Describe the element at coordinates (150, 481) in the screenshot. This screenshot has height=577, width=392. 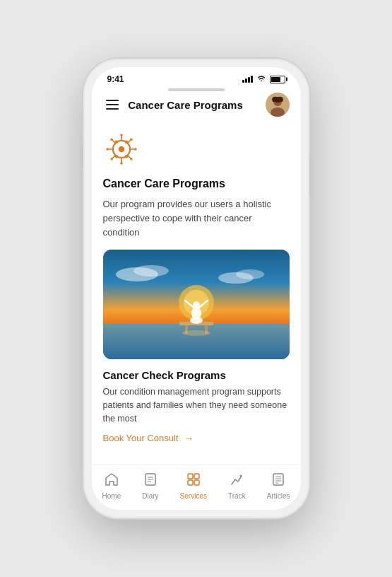
I see `diary-icon` at that location.